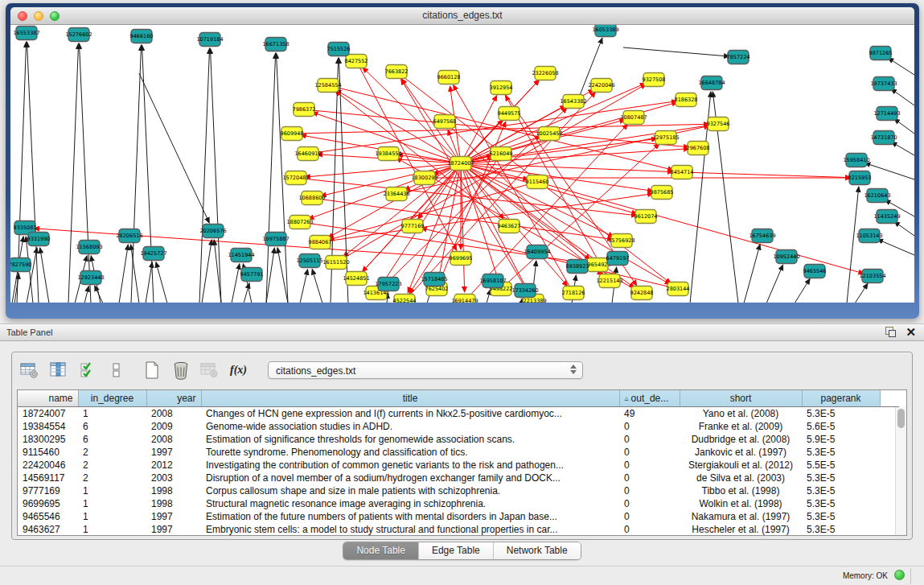 This screenshot has height=585, width=924. I want to click on graph-node: 7515526, so click(339, 50).